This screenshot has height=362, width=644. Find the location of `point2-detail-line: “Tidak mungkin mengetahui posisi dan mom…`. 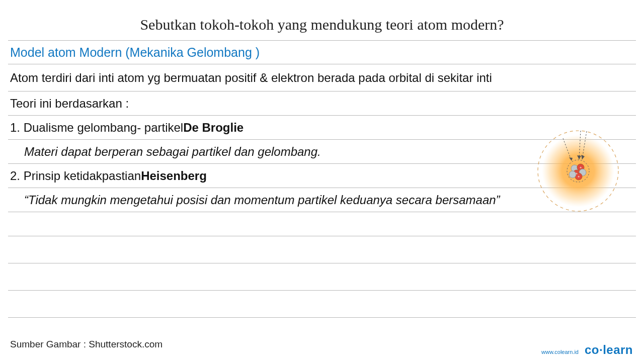

point2-detail-line: “Tidak mungkin mengetahui posisi dan mom… is located at coordinates (322, 200).